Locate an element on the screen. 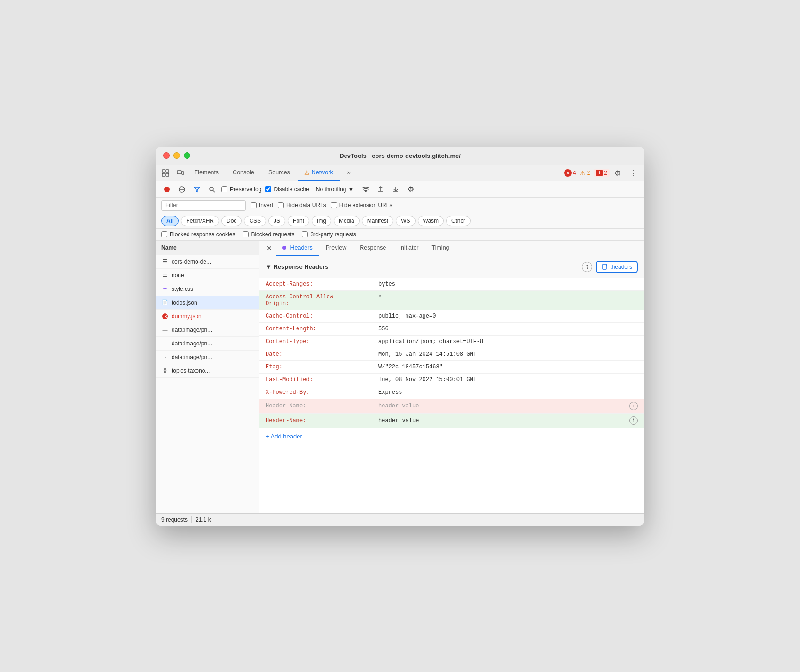 This screenshot has height=672, width=800. hide-extension-urls-checkbox: Hide extension URLs is located at coordinates (362, 205).